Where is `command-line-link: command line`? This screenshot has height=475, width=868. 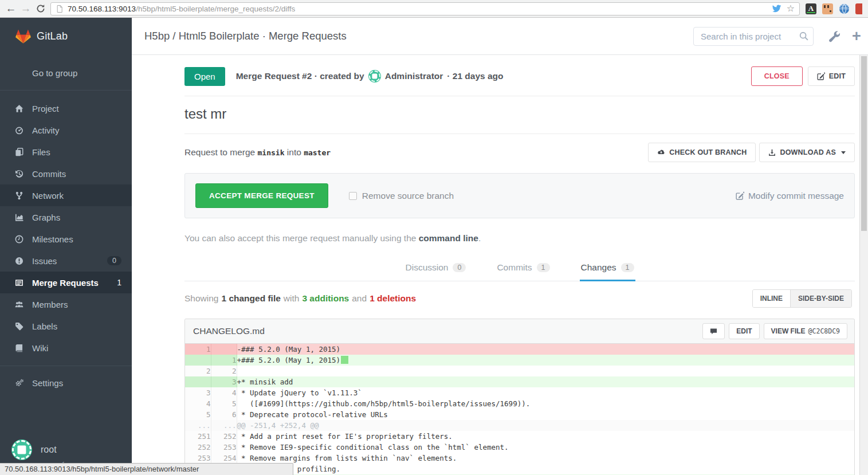 command-line-link: command line is located at coordinates (449, 238).